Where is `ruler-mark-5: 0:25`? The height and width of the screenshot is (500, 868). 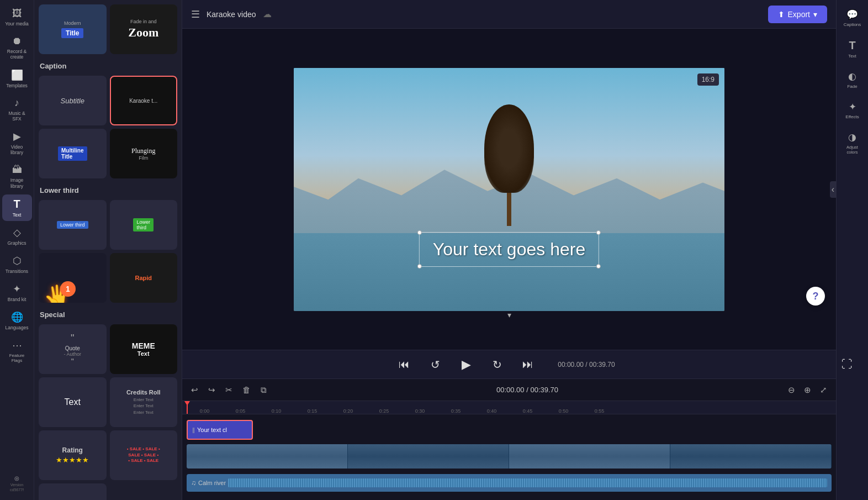
ruler-mark-5: 0:25 is located at coordinates (384, 411).